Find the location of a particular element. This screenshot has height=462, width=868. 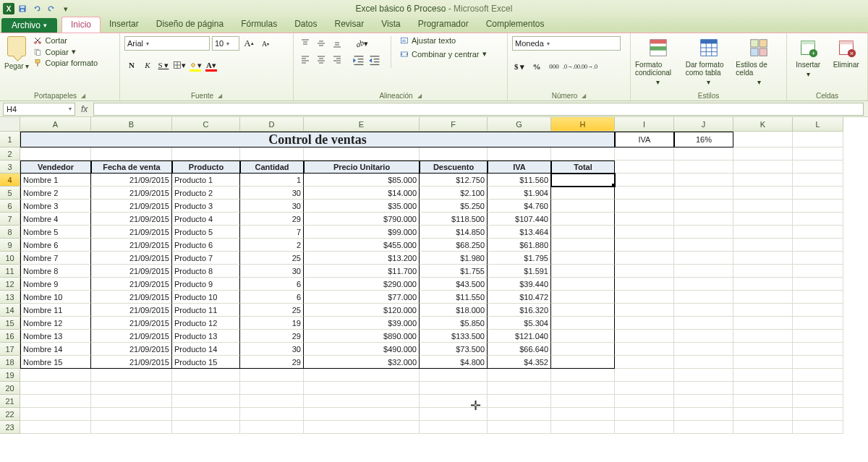

cell: Nombre 9 is located at coordinates (56, 284).